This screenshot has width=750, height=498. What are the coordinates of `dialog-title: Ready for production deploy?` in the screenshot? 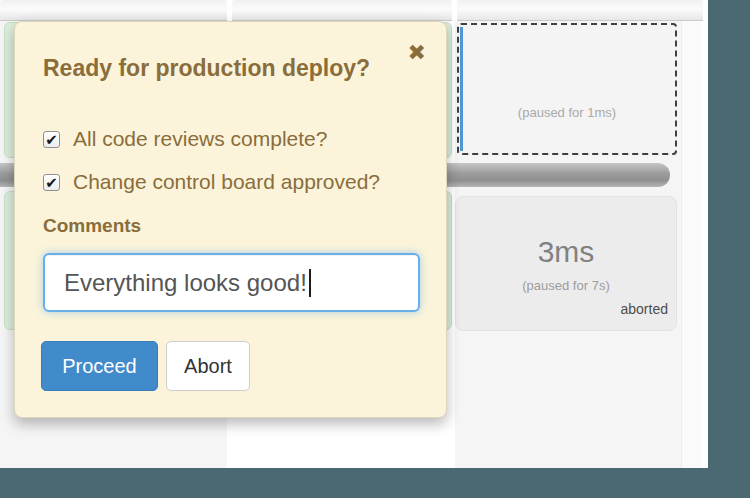 It's located at (206, 68).